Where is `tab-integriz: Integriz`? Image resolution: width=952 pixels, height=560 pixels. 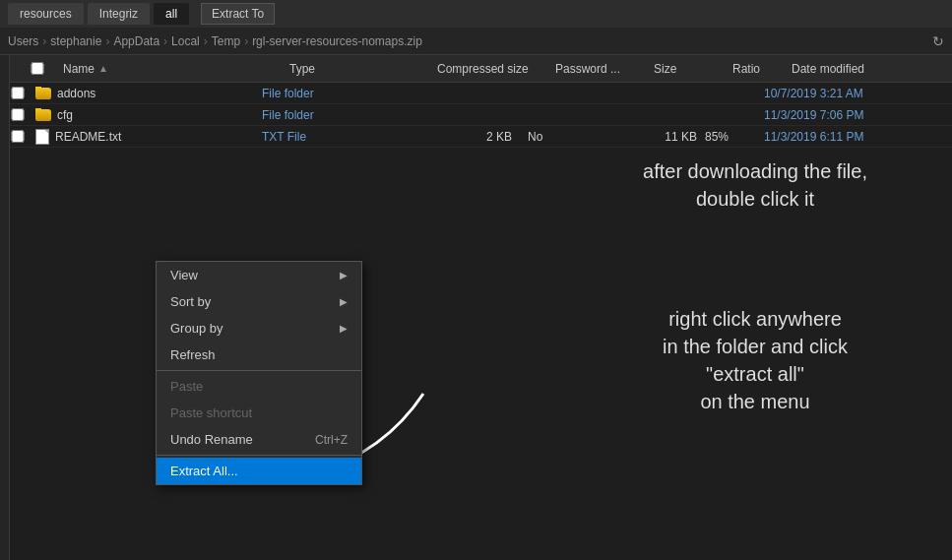
tab-integriz: Integriz is located at coordinates (118, 14).